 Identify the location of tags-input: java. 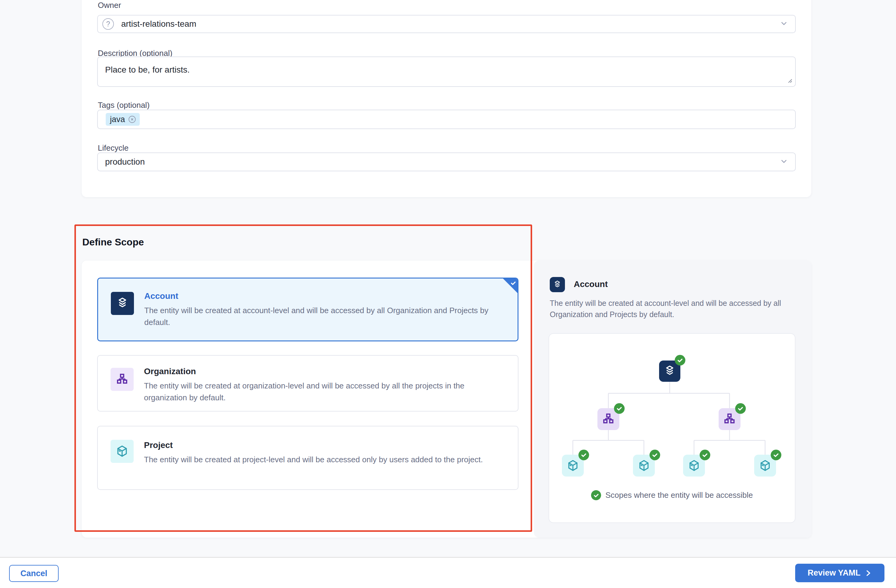
(446, 119).